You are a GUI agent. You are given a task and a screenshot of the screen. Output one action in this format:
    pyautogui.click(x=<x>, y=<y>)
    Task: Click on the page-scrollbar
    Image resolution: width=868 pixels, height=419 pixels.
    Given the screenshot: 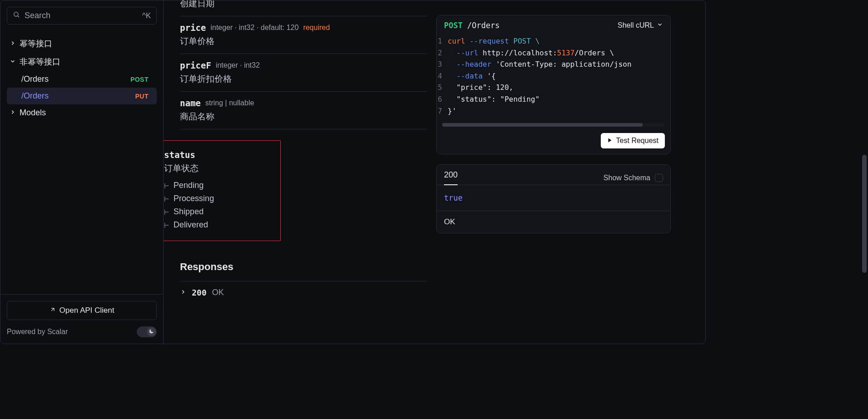 What is the action you would take?
    pyautogui.click(x=864, y=210)
    